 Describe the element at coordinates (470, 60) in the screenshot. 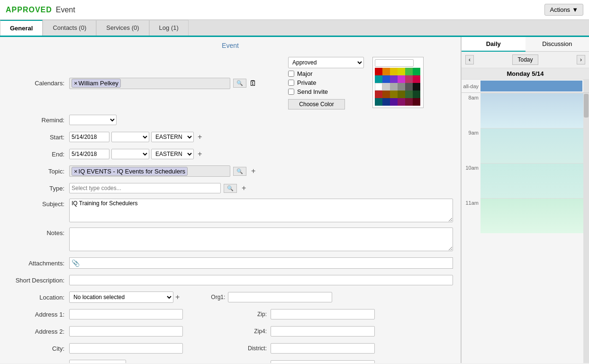

I see `cal-prev-button: ‹` at that location.